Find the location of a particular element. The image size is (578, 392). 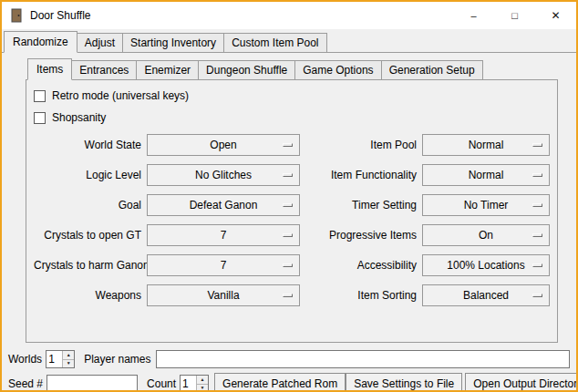

crystals-harm-ganon-value: 7 is located at coordinates (224, 265).